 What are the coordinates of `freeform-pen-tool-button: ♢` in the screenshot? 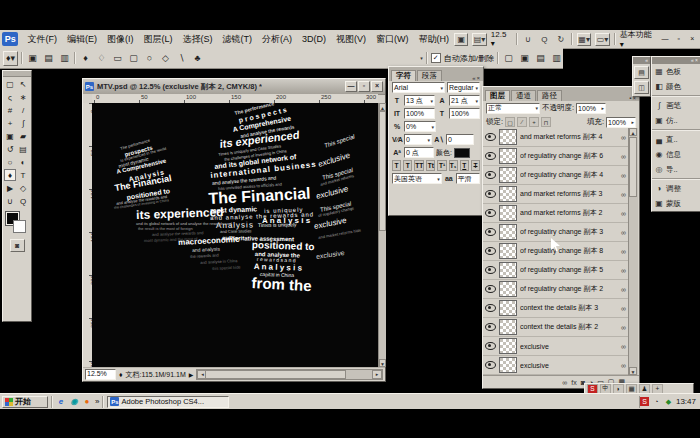 It's located at (102, 58).